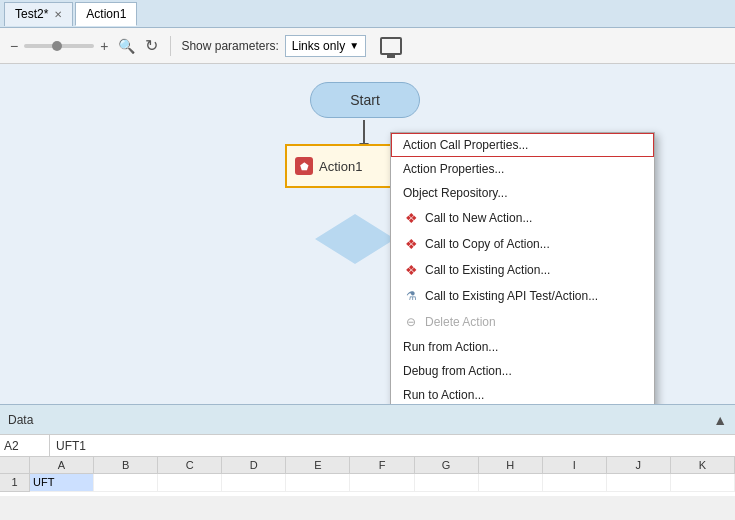 Image resolution: width=735 pixels, height=520 pixels. Describe the element at coordinates (512, 296) in the screenshot. I see `menu-item-call-existing-api-label: Call to Existing API Test/Action...` at that location.